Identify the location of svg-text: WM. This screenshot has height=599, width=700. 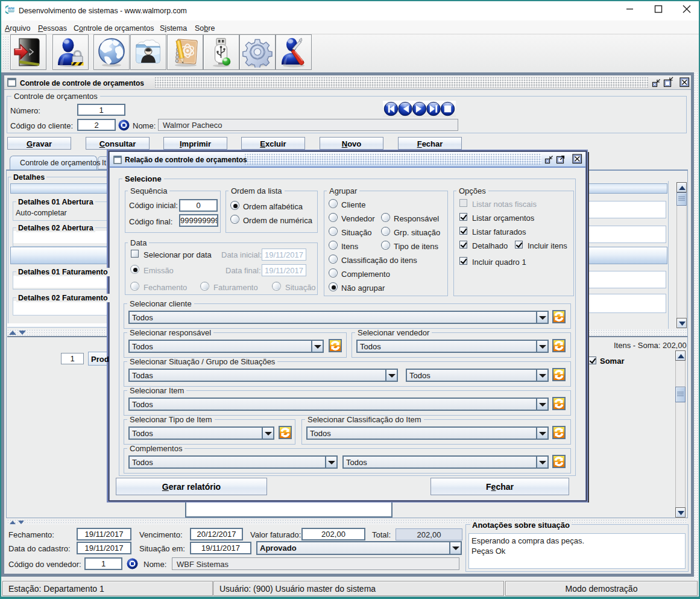
(11, 8).